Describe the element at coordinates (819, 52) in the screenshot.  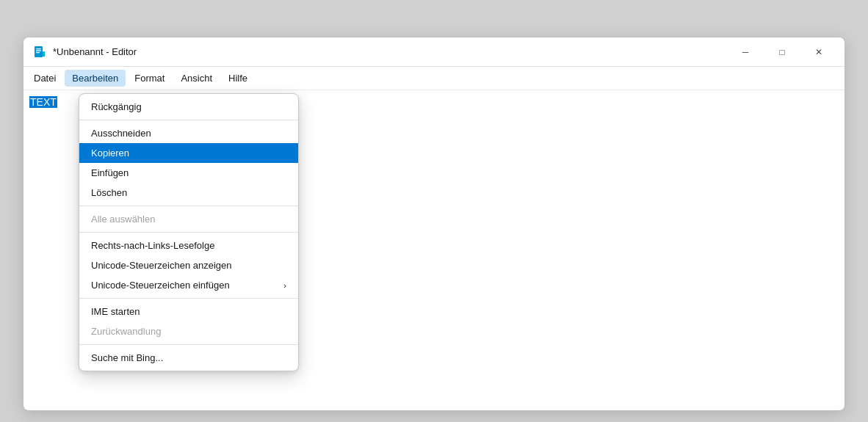
I see `close-button: ✕` at that location.